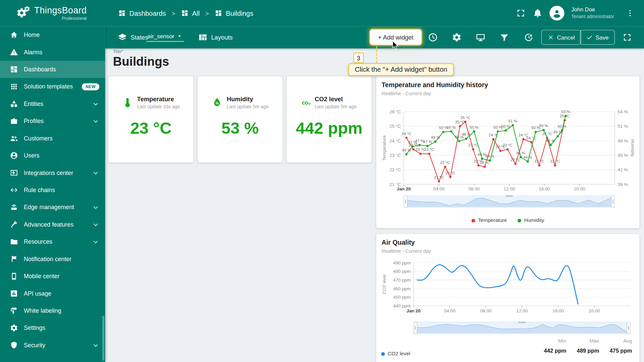  Describe the element at coordinates (504, 38) in the screenshot. I see `filters-icon` at that location.